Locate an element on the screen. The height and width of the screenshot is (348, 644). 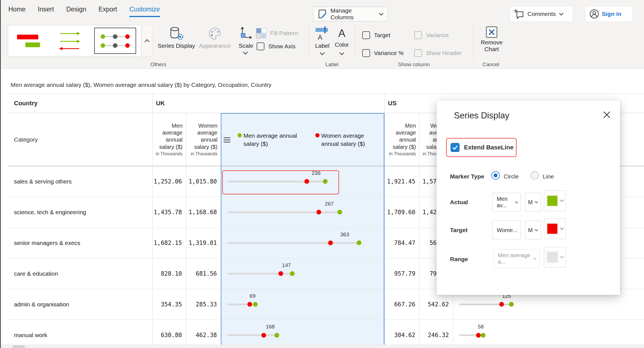
chart-title: Men average annual salary ($), Women ave… is located at coordinates (141, 85).